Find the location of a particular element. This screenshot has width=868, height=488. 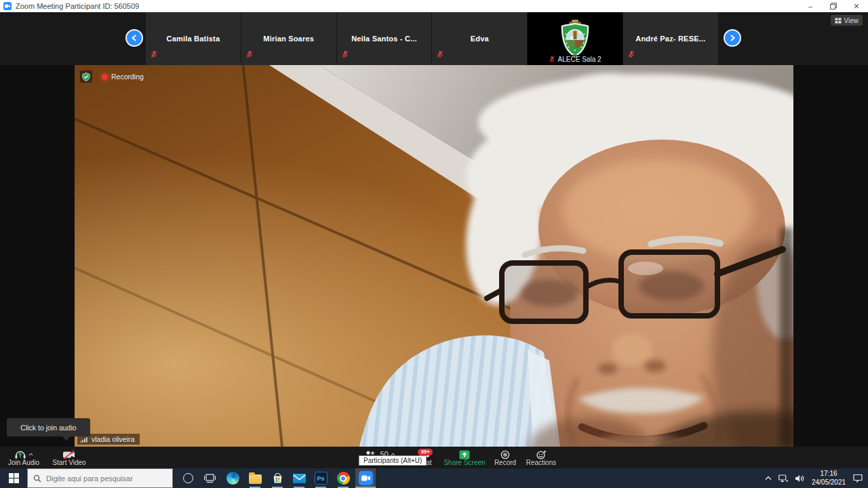

task-view-icon is located at coordinates (210, 479).